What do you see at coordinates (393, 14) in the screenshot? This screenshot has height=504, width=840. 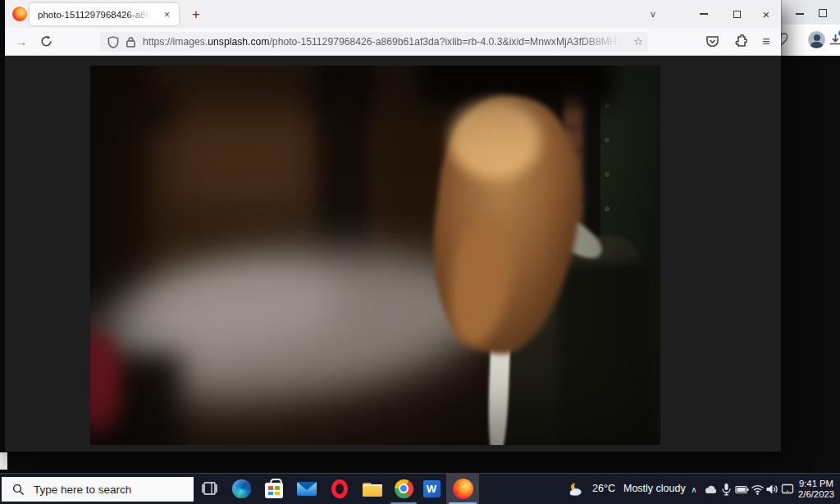 I see `tab-strip: photo-1511297968426-a869b61af3da × + ∨ ×` at bounding box center [393, 14].